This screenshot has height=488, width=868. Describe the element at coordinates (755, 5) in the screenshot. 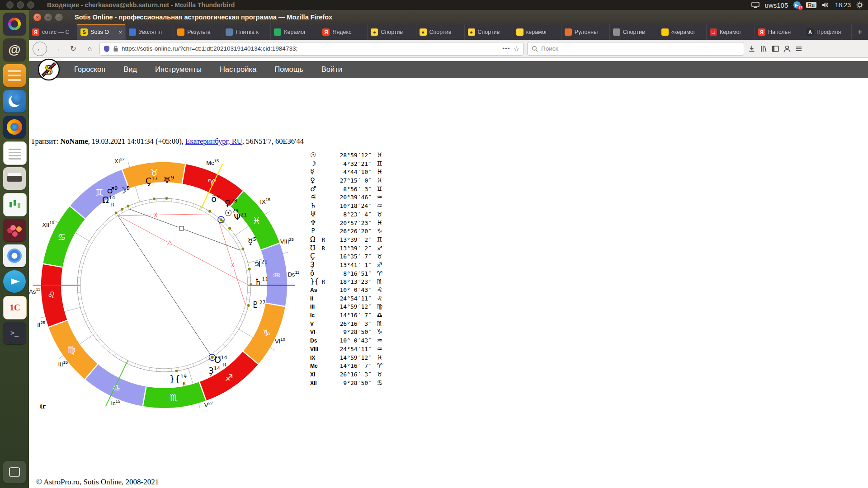

I see `display-icon` at that location.